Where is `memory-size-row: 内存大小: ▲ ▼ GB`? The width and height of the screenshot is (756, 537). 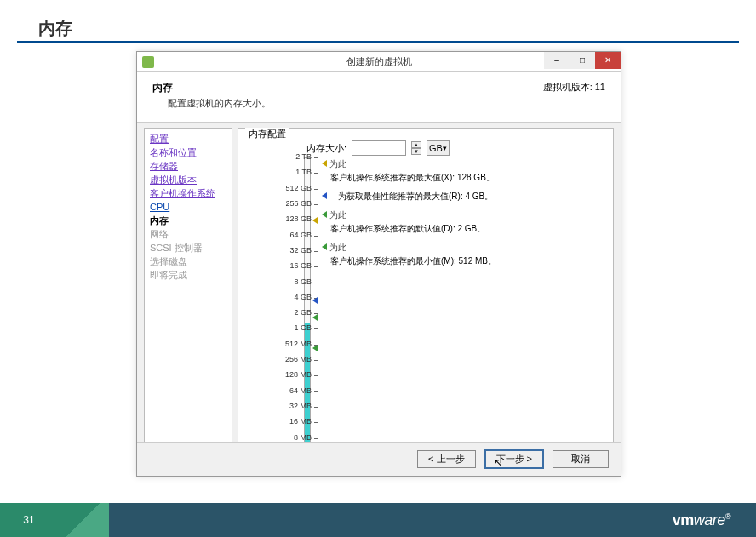
memory-size-row: 内存大小: ▲ ▼ GB is located at coordinates (455, 148).